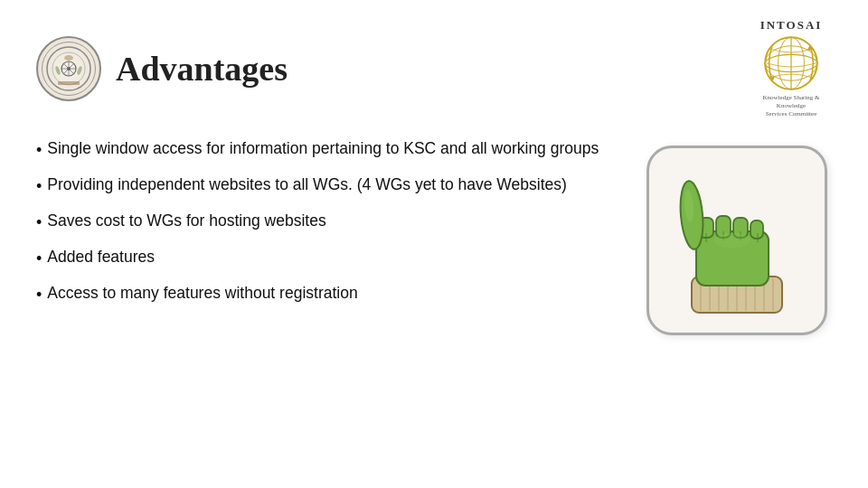 The image size is (868, 488). Describe the element at coordinates (202, 69) in the screenshot. I see `page-title: Advantages` at that location.